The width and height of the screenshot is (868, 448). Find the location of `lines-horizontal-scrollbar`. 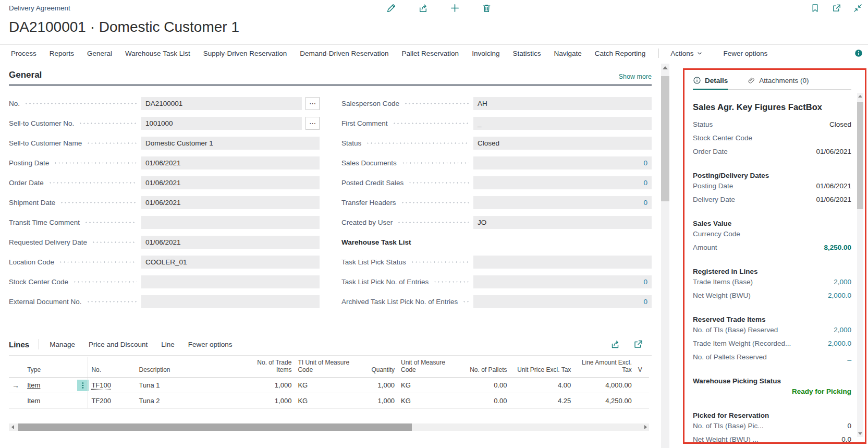

lines-horizontal-scrollbar is located at coordinates (329, 427).